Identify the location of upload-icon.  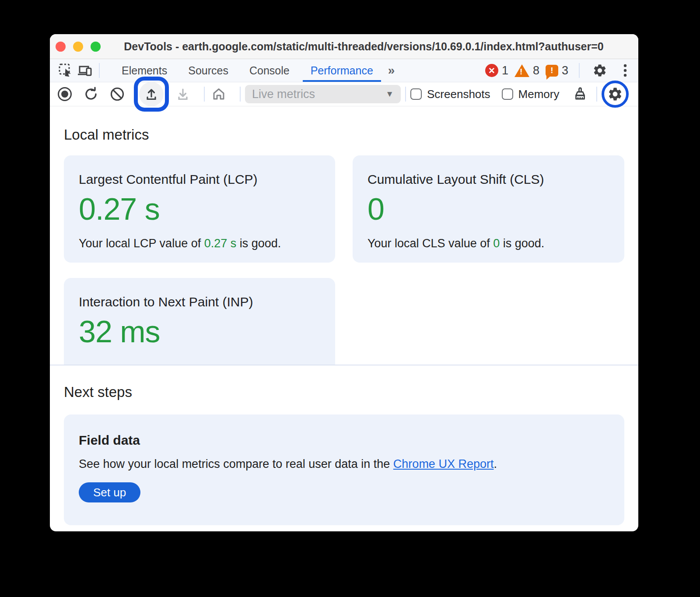
(151, 94).